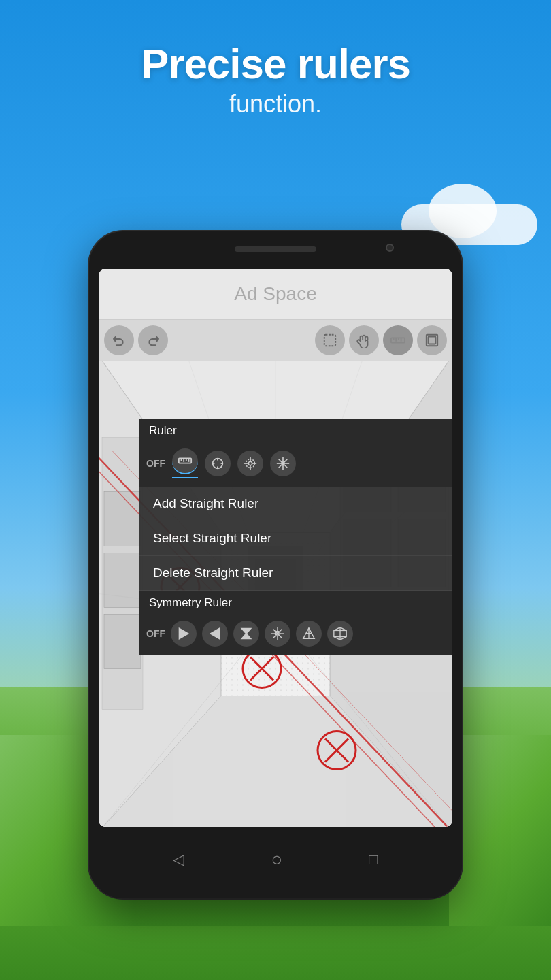 This screenshot has height=980, width=551. What do you see at coordinates (340, 634) in the screenshot?
I see `cube-sym-icon` at bounding box center [340, 634].